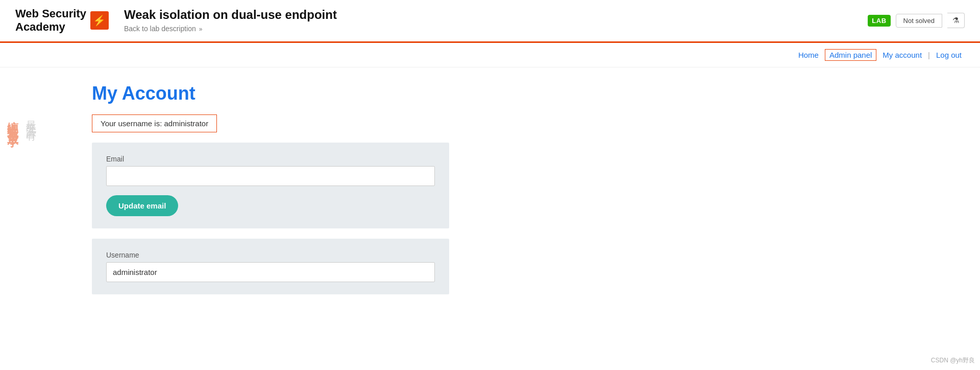 Image resolution: width=980 pixels, height=370 pixels. Describe the element at coordinates (916, 20) in the screenshot. I see `header-right: LAB Not solved ⚗` at that location.